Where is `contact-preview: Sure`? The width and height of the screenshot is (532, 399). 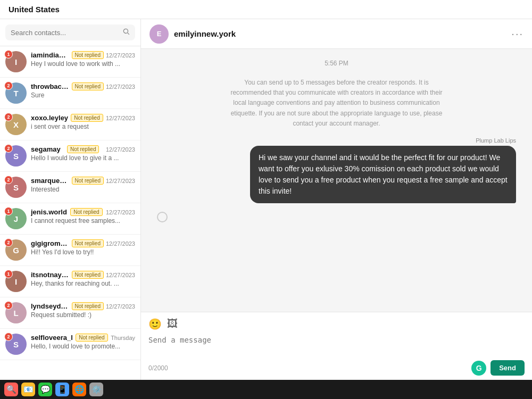
contact-preview: Sure is located at coordinates (83, 95).